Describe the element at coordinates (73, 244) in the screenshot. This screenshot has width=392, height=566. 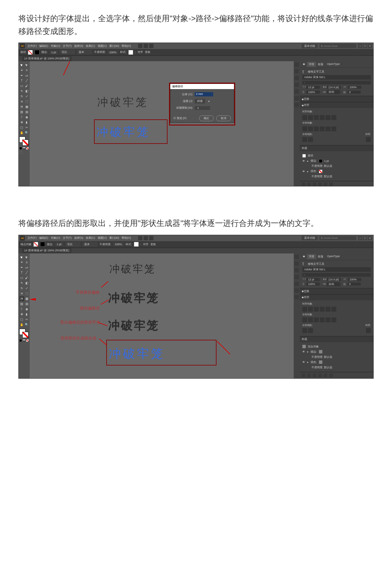
I see `dash-dropdown: 等比` at that location.